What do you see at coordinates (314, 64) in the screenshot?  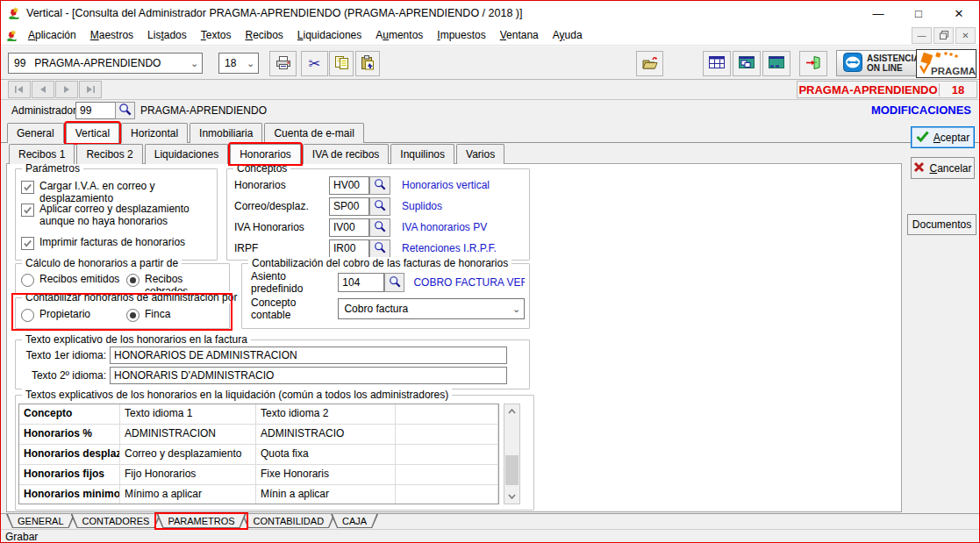 I see `scissors-icon: ✂` at bounding box center [314, 64].